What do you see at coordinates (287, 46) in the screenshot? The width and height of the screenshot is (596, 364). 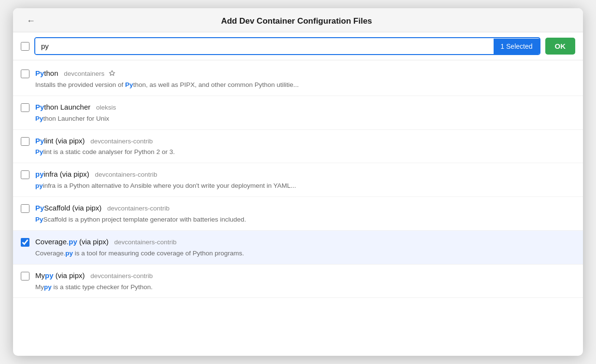 I see `search-input-wrapper: 1 Selected` at bounding box center [287, 46].